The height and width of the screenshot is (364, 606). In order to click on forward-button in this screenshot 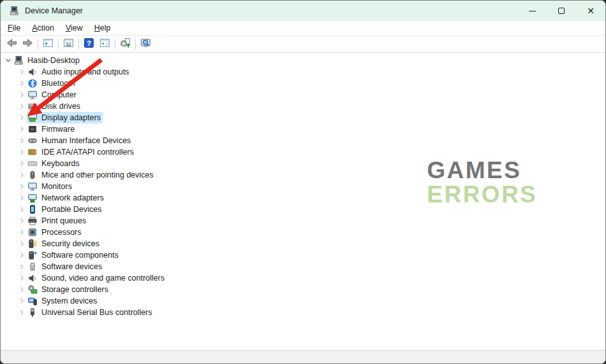, I will do `click(28, 45)`.